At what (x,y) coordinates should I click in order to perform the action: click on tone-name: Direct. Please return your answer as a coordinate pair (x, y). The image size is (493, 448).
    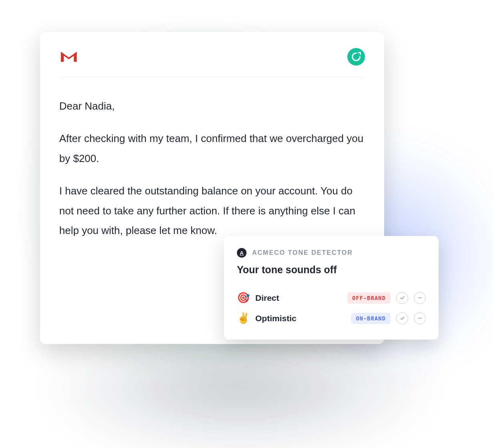
    Looking at the image, I should click on (267, 298).